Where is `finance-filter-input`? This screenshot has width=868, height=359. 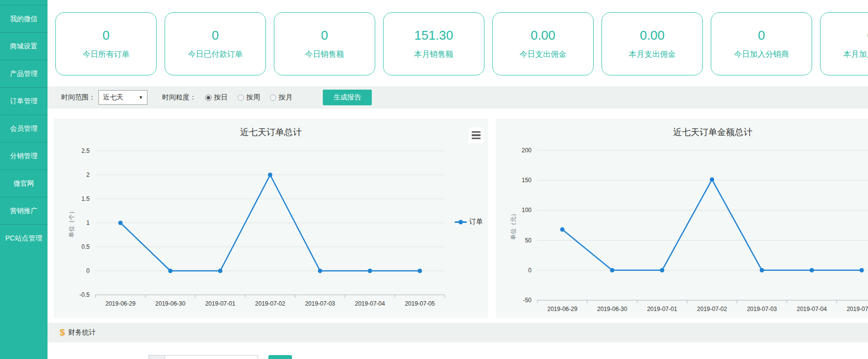 finance-filter-input is located at coordinates (212, 357).